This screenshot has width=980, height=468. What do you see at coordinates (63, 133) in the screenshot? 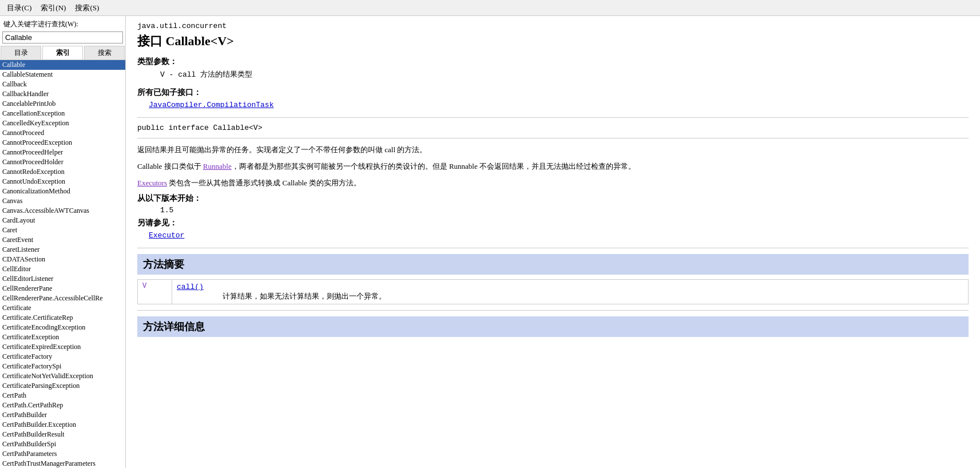
I see `list-item: CannotProceed` at bounding box center [63, 133].